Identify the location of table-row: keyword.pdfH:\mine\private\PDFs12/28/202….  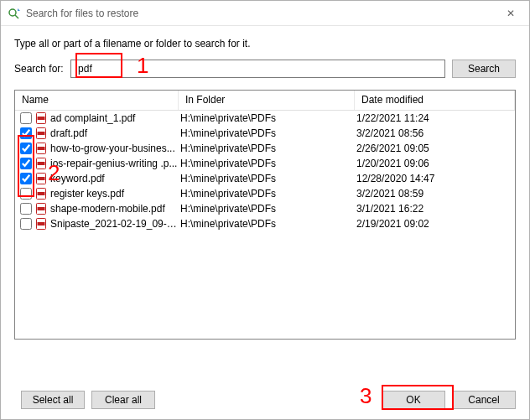
(265, 179).